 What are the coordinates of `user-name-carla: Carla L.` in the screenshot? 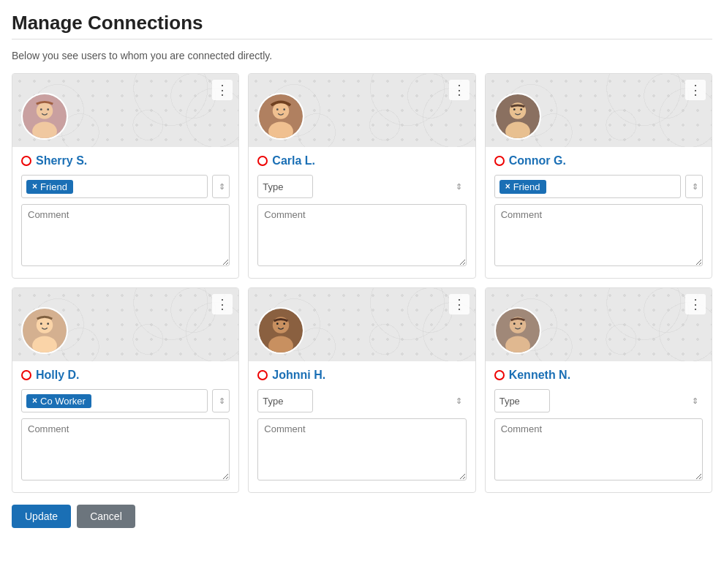 It's located at (361, 161).